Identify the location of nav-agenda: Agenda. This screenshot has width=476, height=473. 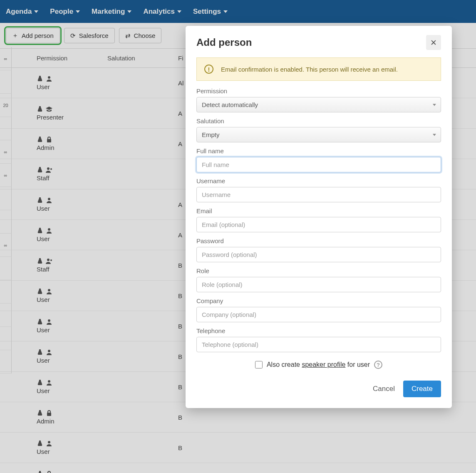
(22, 12).